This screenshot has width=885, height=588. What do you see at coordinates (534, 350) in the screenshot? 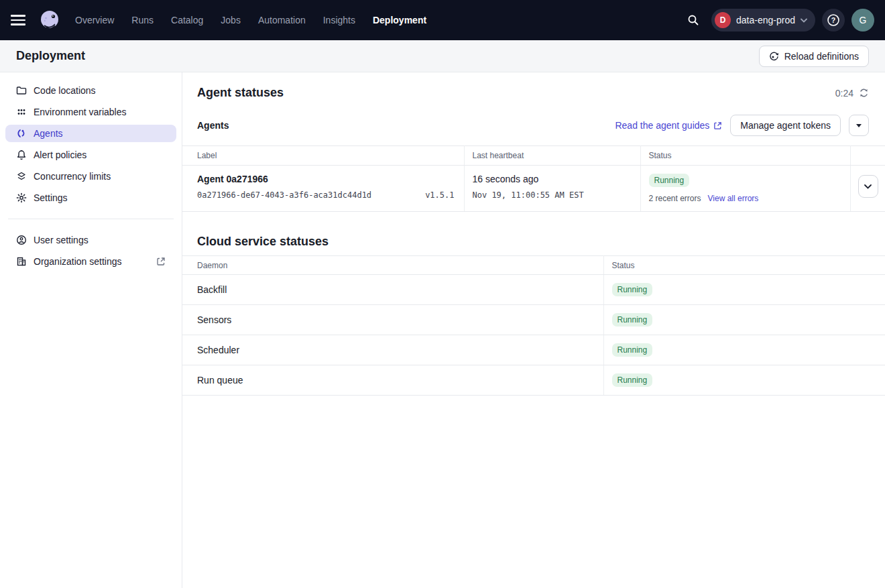
I see `daemon-row: Scheduler Running` at bounding box center [534, 350].